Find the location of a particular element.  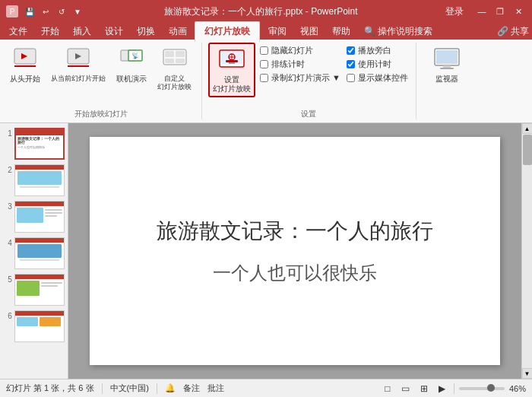

ribbon-group-start-slideshow: 从头开始 从当前幻灯片开始 is located at coordinates (101, 81).